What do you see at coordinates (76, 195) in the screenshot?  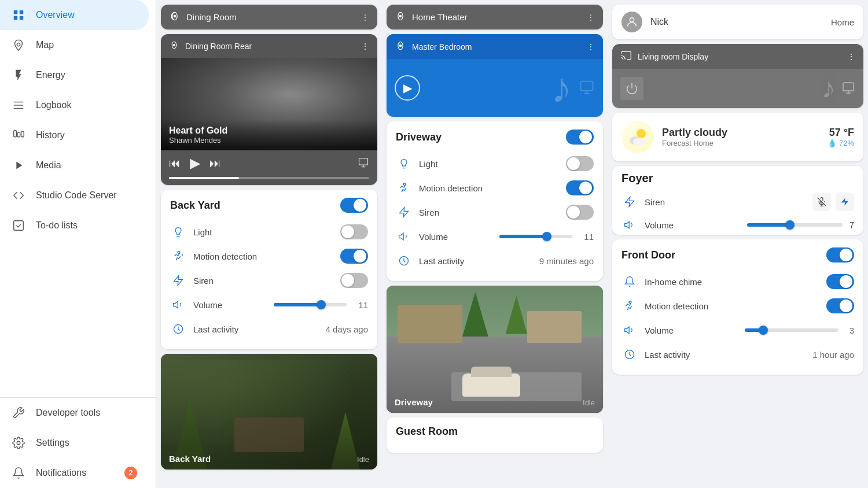 I see `sidebar-item-label: Studio Code Server` at bounding box center [76, 195].